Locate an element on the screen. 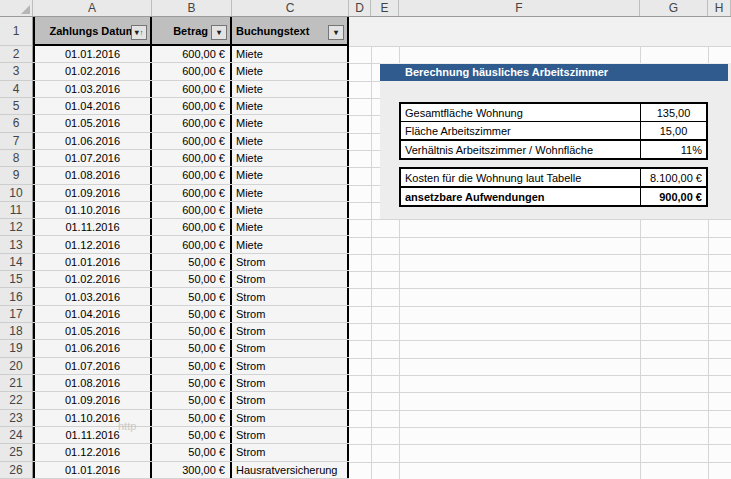 This screenshot has height=479, width=731. row-number-1: 1 is located at coordinates (16, 32).